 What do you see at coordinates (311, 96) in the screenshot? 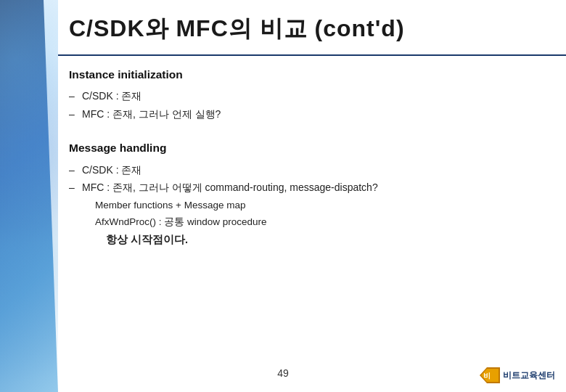
I see `section1-bullet-1: C/SDK : 존재` at bounding box center [311, 96].